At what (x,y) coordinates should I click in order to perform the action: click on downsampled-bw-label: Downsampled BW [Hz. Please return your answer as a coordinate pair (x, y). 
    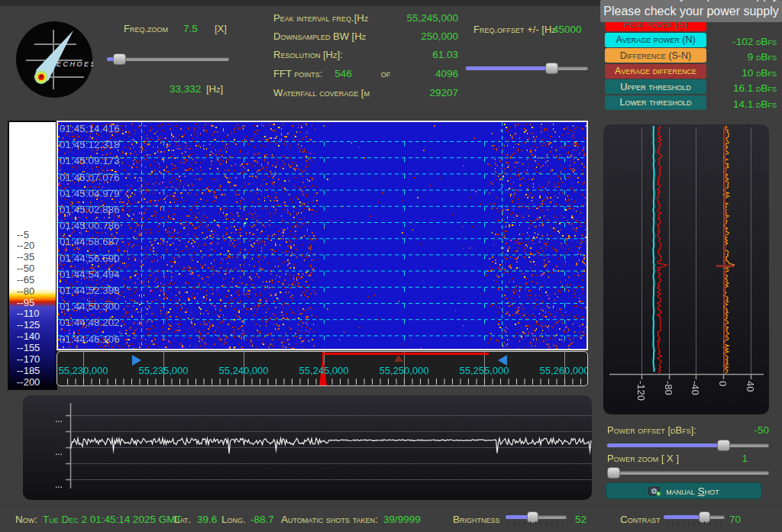
    Looking at the image, I should click on (319, 37).